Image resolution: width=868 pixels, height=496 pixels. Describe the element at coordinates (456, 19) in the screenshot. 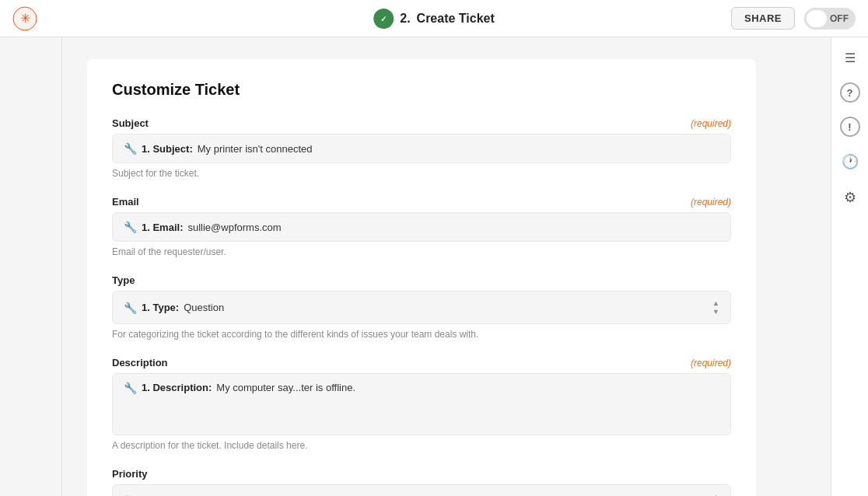

I see `topbar-title-text: Create Ticket` at that location.